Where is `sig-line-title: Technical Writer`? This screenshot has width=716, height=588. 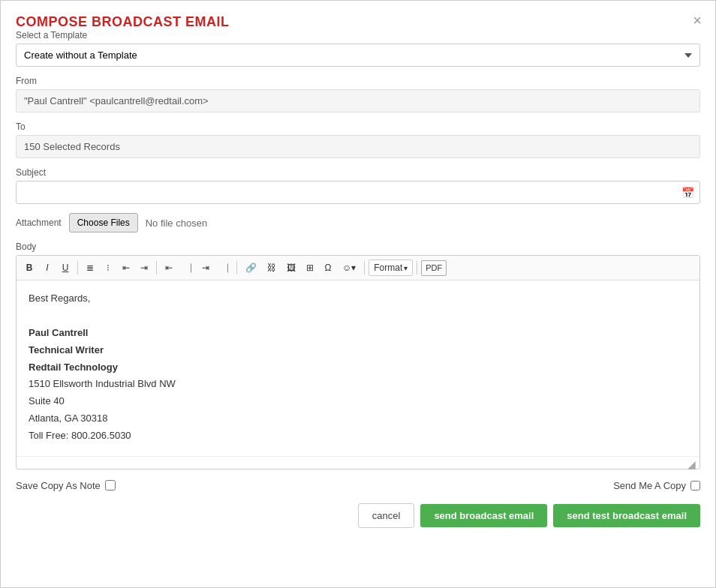
sig-line-title: Technical Writer is located at coordinates (358, 351).